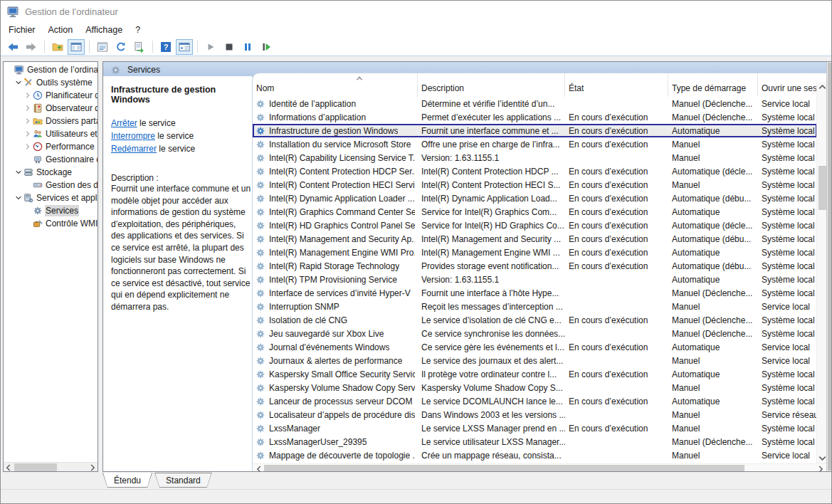 Image resolution: width=832 pixels, height=504 pixels. I want to click on description-label: Description :, so click(180, 178).